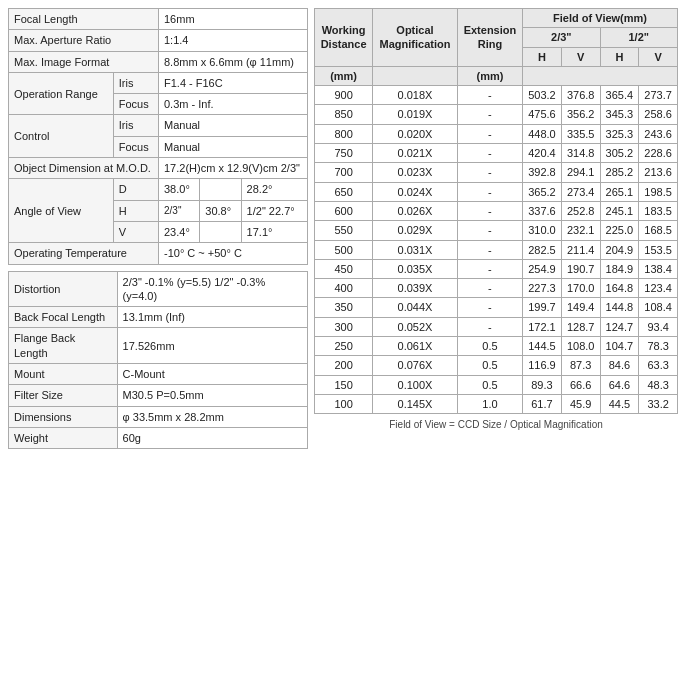 This screenshot has height=691, width=684. Describe the element at coordinates (212, 289) in the screenshot. I see `distortion-value: 2/3" -0.1% (y=5.5) 1/2" -0.3% (y=4.0)` at that location.